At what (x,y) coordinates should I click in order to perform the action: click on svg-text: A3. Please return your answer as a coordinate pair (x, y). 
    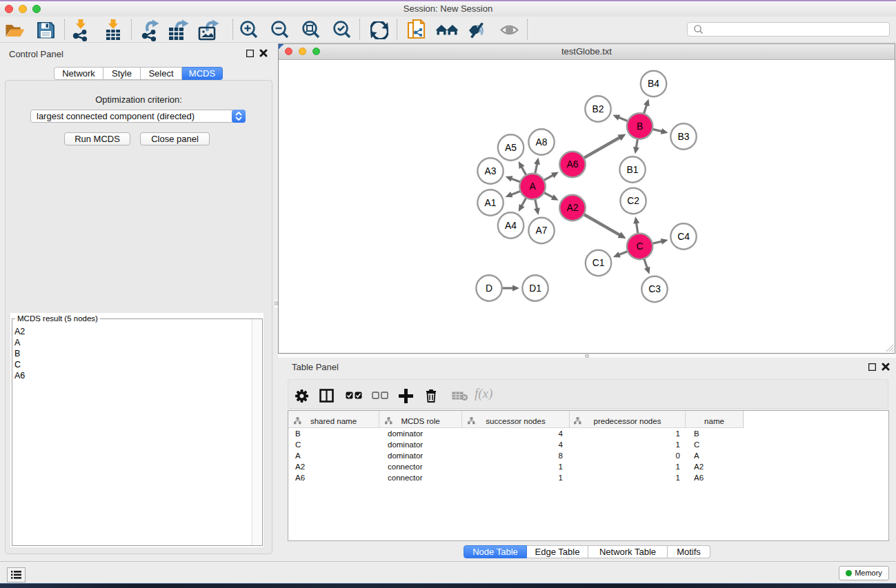
    Looking at the image, I should click on (491, 171).